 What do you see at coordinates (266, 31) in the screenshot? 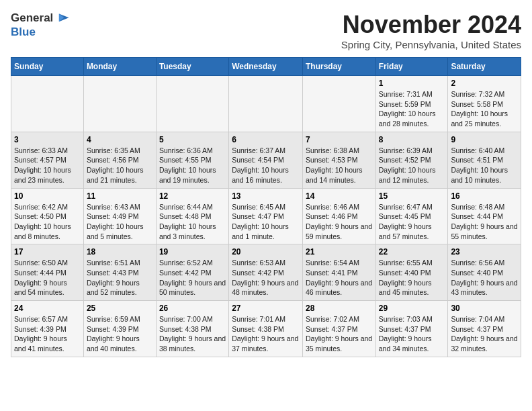
I see `page-header: General Blue November 2024 Spring City, …` at bounding box center [266, 31].